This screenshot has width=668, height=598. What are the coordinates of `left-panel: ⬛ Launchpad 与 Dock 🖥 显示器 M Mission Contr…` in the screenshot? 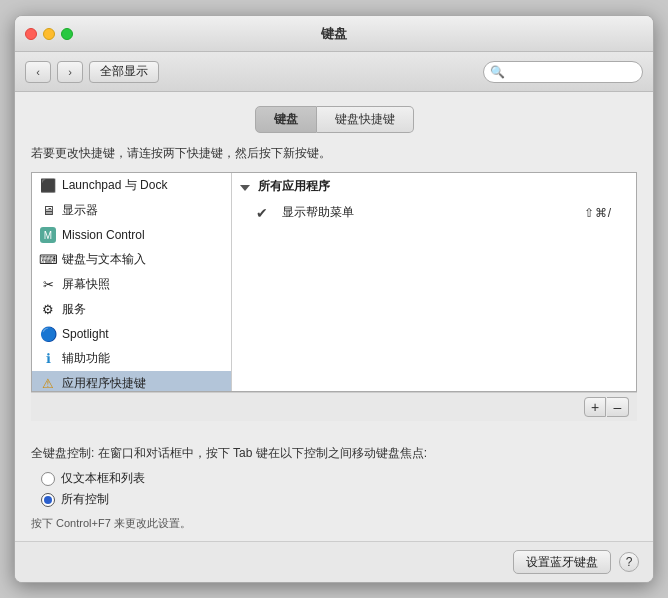 It's located at (132, 282).